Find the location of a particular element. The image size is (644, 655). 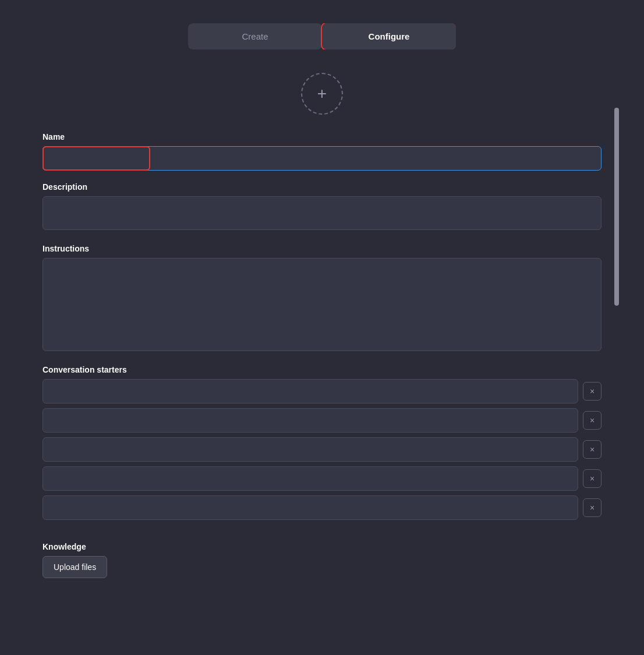

name-input is located at coordinates (322, 158).